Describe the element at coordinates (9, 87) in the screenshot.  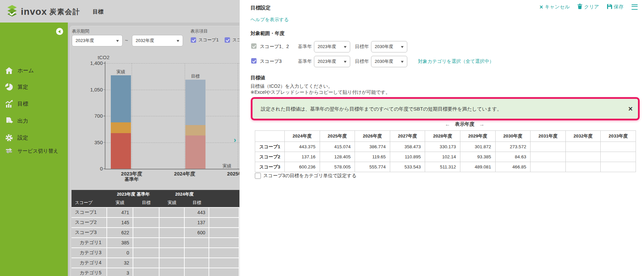
I see `pie-chart-icon` at that location.